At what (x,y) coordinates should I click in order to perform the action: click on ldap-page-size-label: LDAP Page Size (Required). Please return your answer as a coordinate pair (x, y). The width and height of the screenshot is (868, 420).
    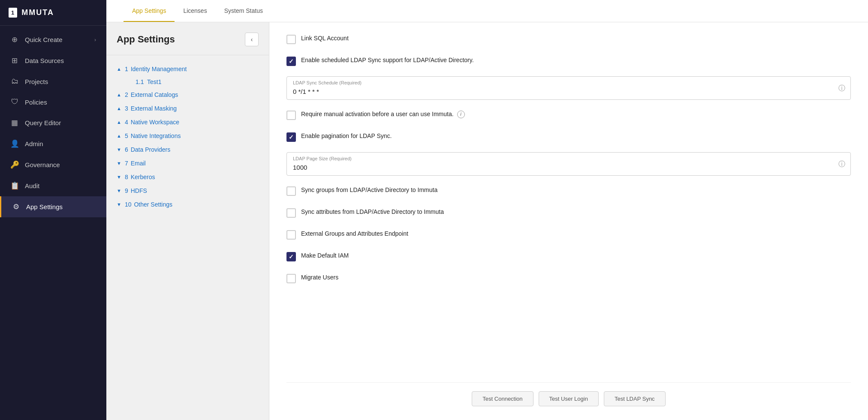
    Looking at the image, I should click on (569, 157).